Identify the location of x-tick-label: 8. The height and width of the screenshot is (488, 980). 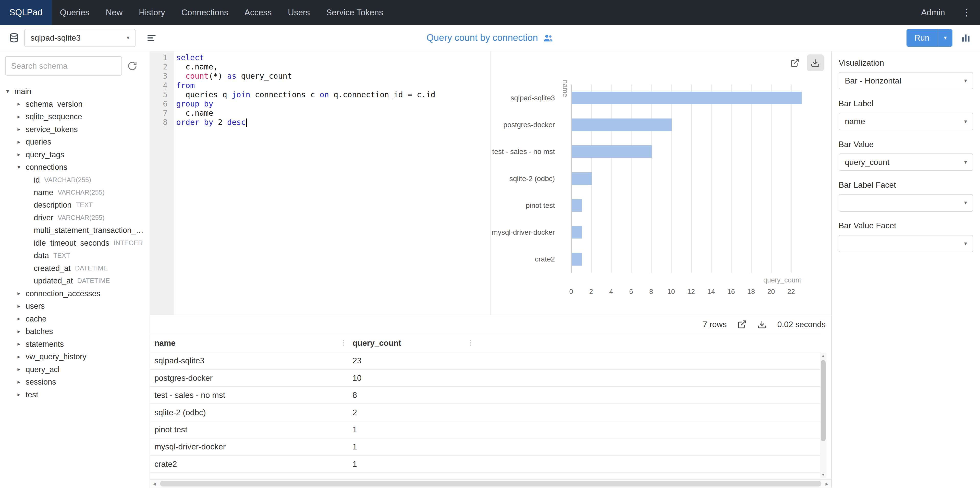
(651, 292).